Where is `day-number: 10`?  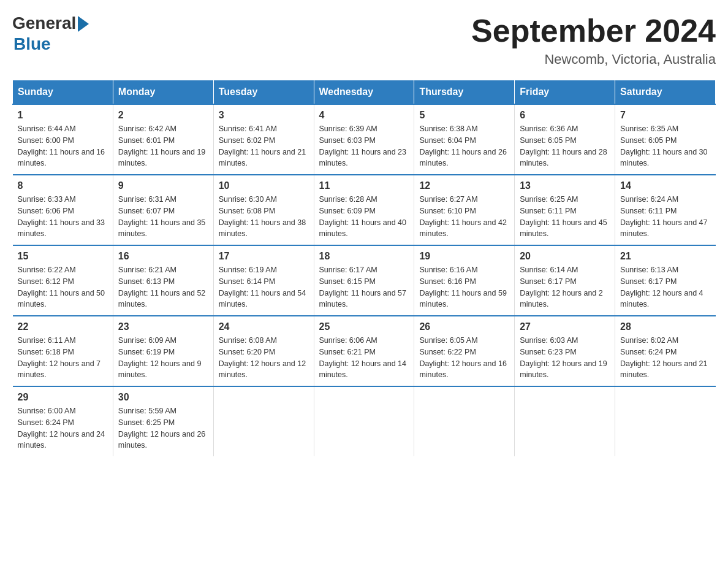
day-number: 10 is located at coordinates (264, 186).